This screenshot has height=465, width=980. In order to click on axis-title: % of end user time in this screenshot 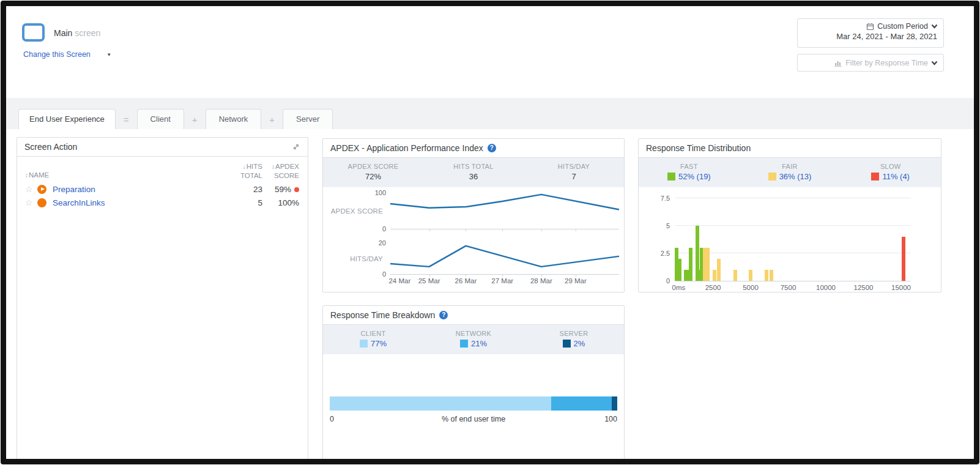, I will do `click(473, 419)`.